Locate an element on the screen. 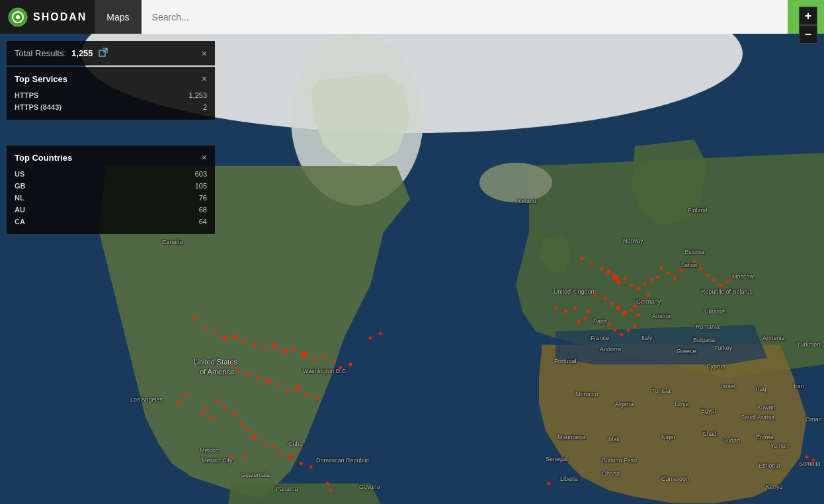 This screenshot has height=504, width=824. country-name-2: NL is located at coordinates (20, 198).